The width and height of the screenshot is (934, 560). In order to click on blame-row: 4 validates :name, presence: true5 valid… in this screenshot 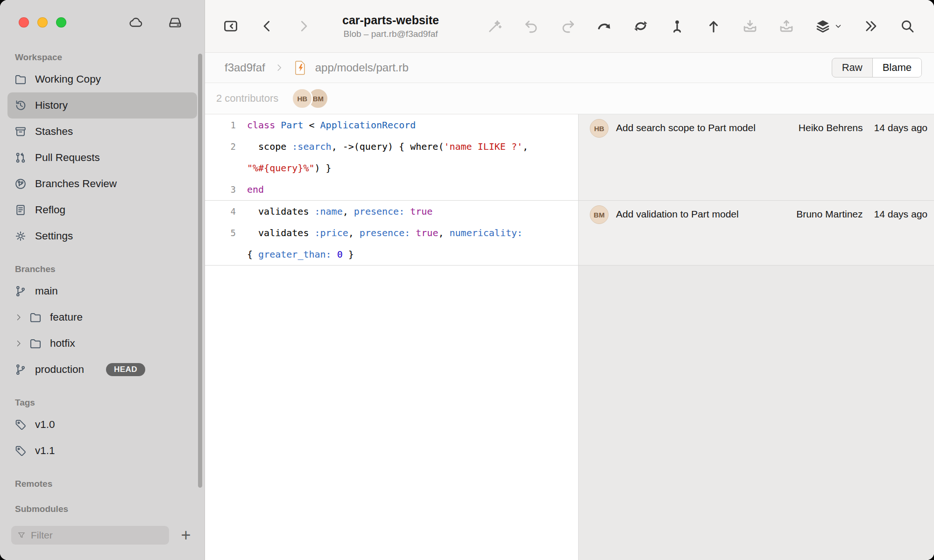, I will do `click(570, 233)`.